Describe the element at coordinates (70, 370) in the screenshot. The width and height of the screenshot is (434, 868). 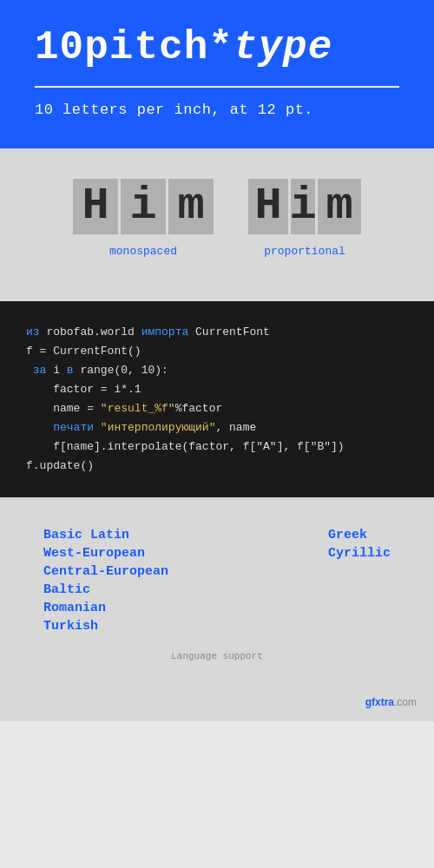
I see `kw-v: в` at that location.